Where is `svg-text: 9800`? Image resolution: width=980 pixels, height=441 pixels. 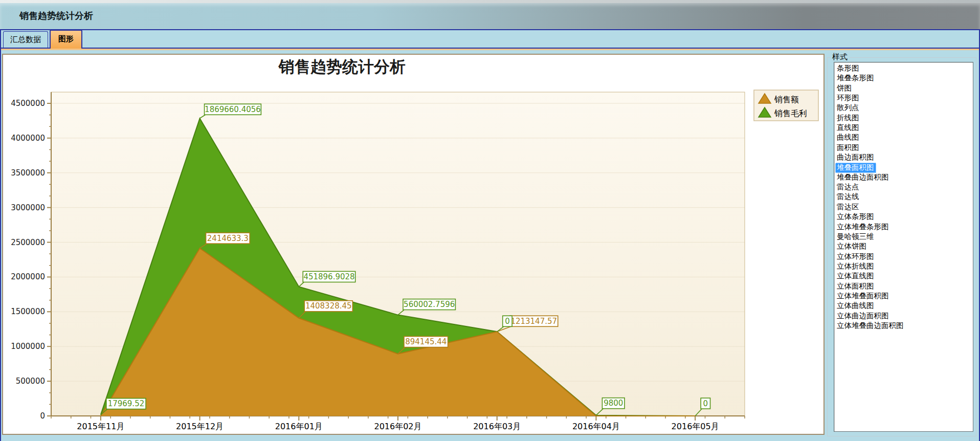
svg-text: 9800 is located at coordinates (613, 403).